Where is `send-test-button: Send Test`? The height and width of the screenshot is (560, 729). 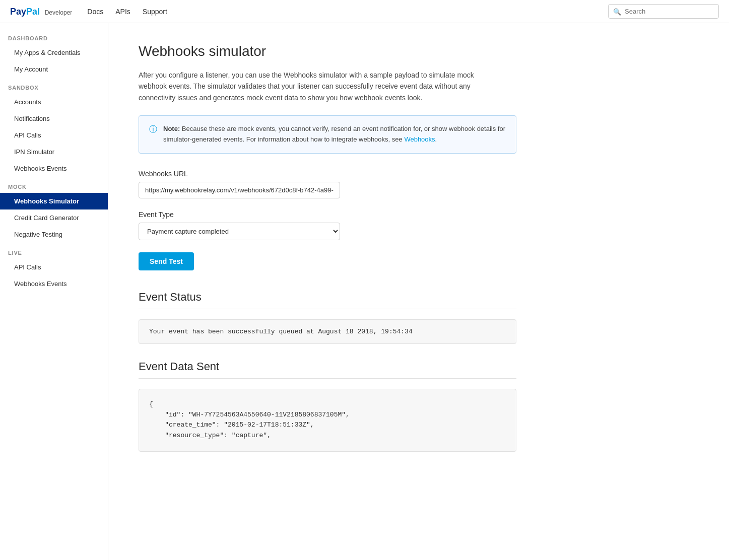
send-test-button: Send Test is located at coordinates (166, 261).